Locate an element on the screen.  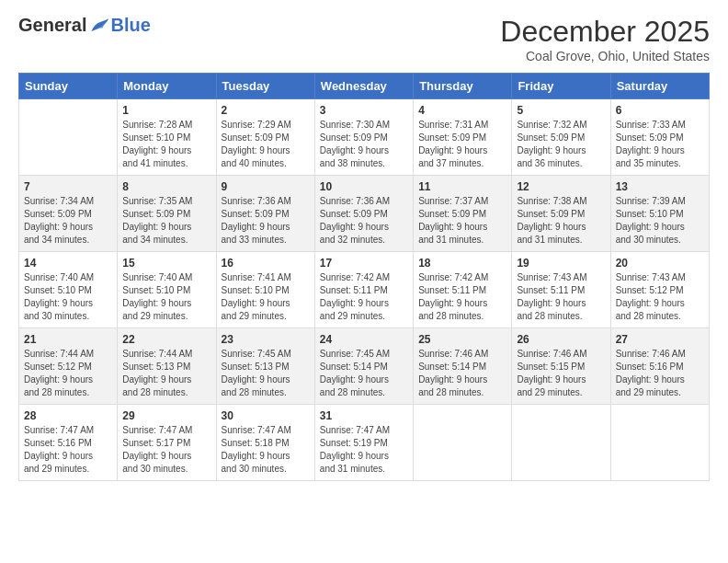
header-wednesday: Wednesday is located at coordinates (364, 86).